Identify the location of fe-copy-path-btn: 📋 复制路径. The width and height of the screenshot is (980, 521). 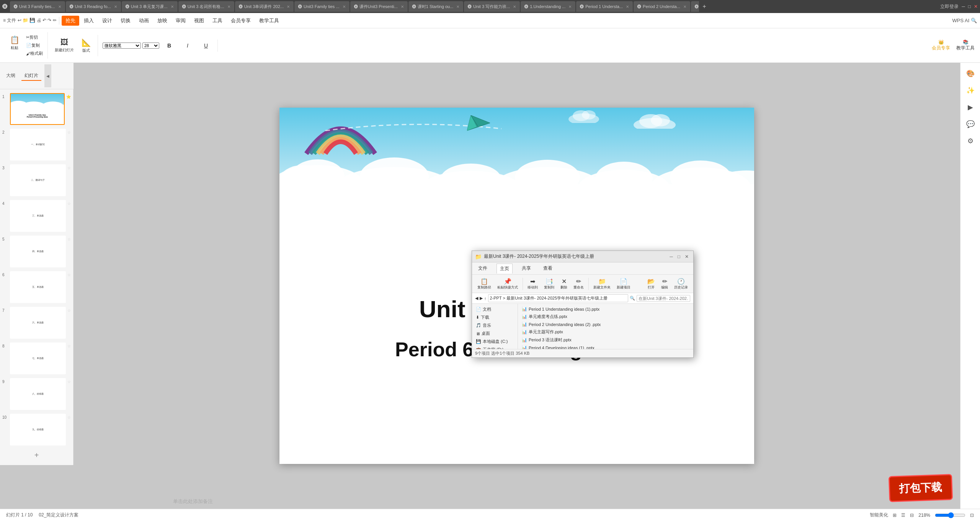
(484, 284).